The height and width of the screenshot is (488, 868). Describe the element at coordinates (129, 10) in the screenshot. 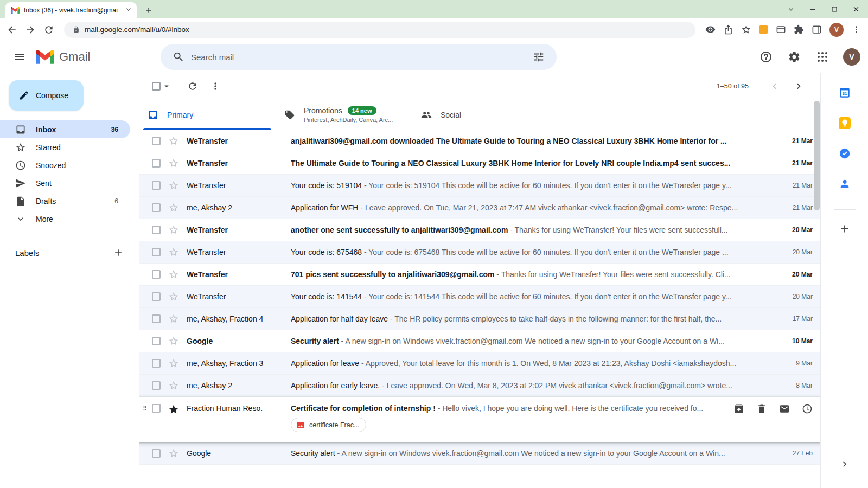

I see `tab-close-icon` at that location.